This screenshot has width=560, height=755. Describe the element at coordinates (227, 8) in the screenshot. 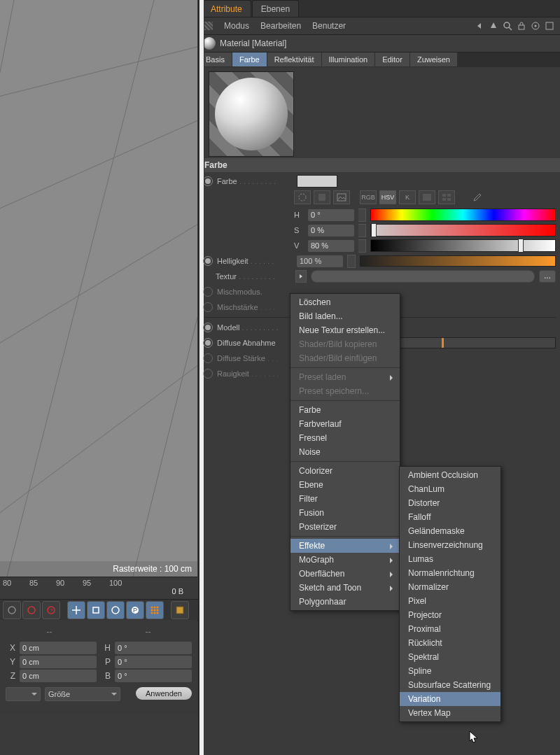

I see `tab-attribute: Attribute` at that location.